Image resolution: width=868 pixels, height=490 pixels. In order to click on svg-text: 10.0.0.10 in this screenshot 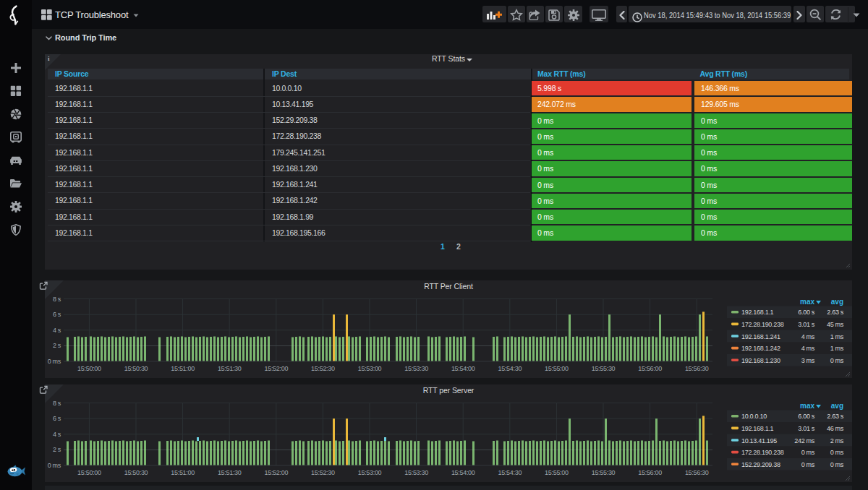, I will do `click(754, 416)`.